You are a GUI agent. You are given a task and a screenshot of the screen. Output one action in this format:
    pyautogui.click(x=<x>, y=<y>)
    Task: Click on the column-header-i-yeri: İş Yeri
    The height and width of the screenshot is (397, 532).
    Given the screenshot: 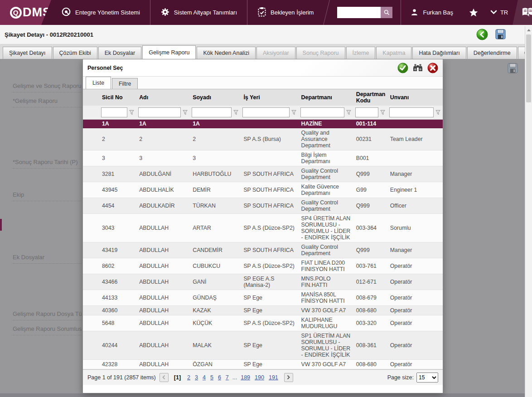 What is the action you would take?
    pyautogui.click(x=269, y=97)
    